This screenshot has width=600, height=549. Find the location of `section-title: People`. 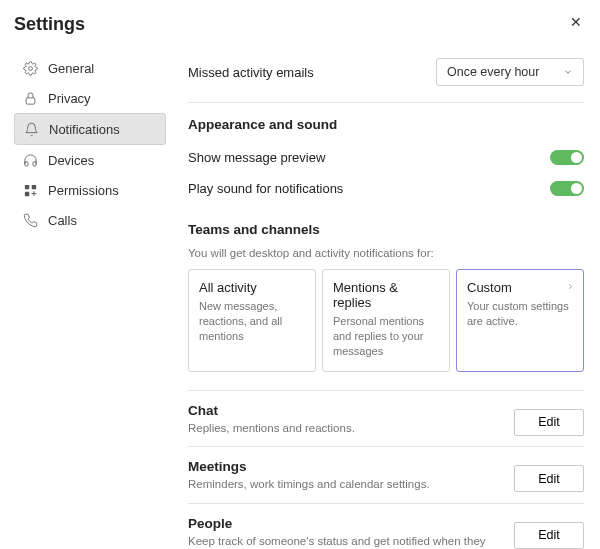

section-title: People is located at coordinates (345, 524).